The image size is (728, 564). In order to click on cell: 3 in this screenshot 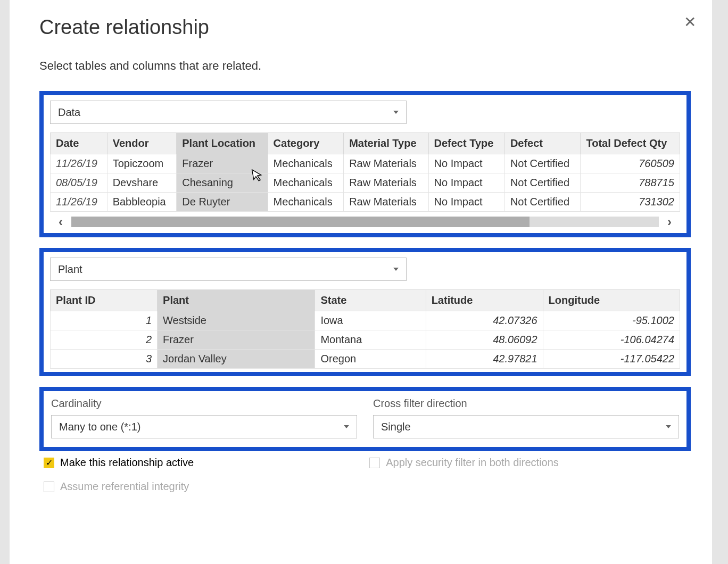, I will do `click(104, 359)`.